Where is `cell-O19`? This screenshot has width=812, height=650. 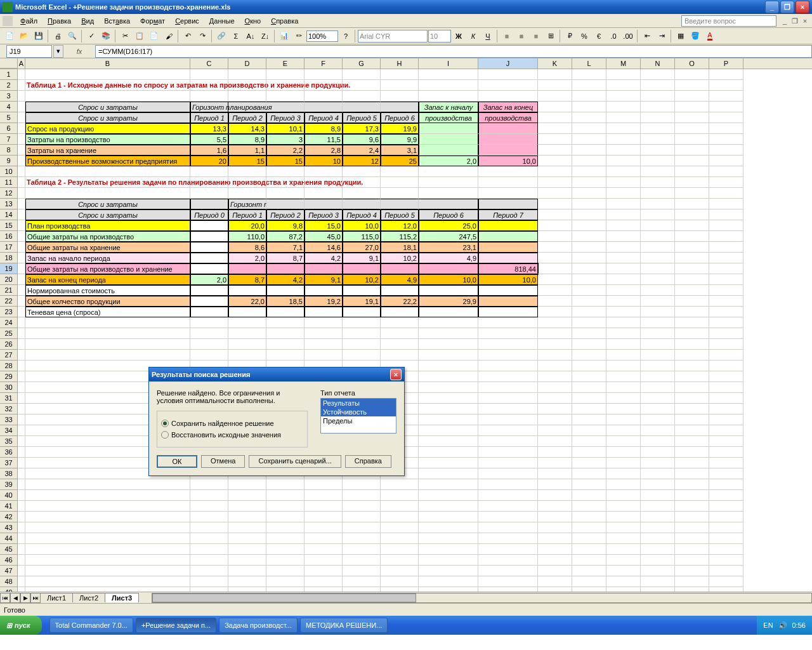
cell-O19 is located at coordinates (692, 269).